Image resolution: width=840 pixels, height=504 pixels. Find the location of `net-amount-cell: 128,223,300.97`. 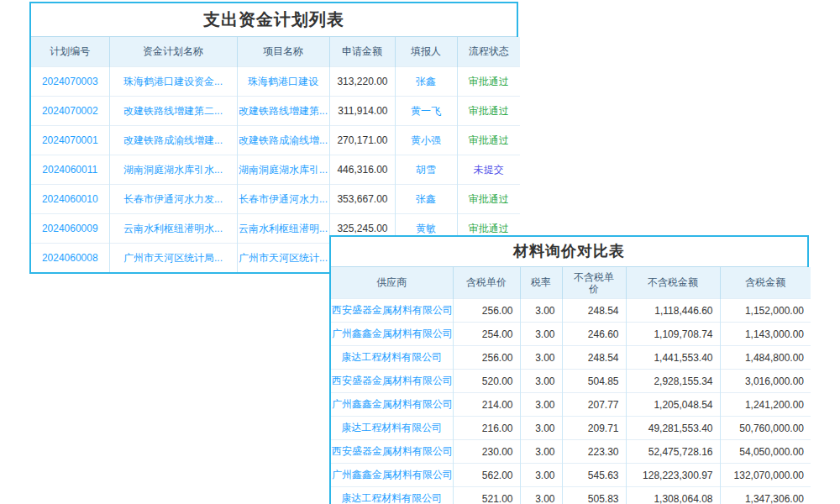

net-amount-cell: 128,223,300.97 is located at coordinates (673, 475).